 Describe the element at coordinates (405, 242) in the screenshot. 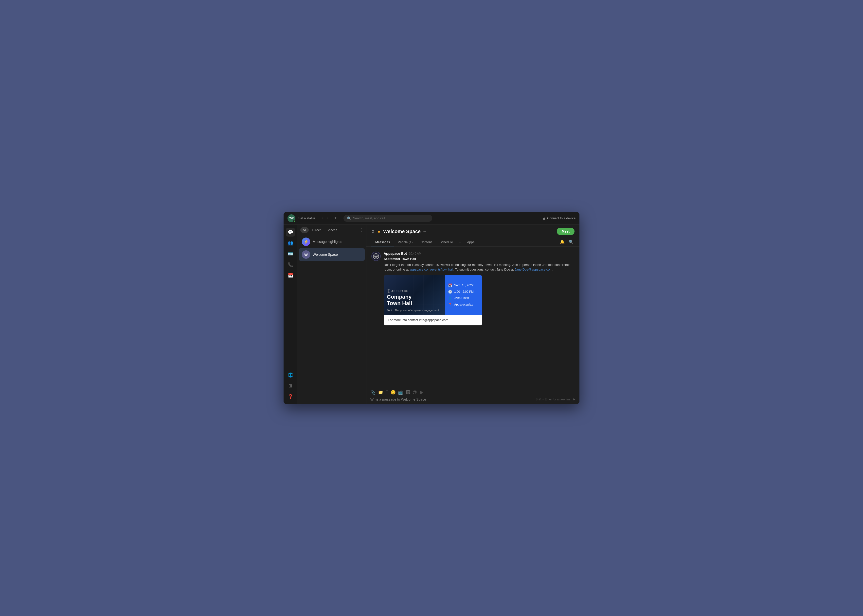

I see `tab-people: People (1)` at that location.